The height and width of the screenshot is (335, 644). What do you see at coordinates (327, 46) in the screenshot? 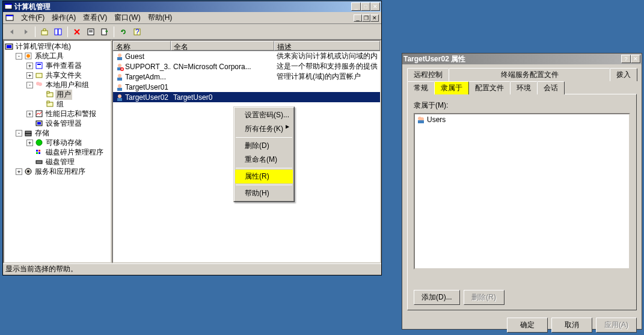
I see `column-desc: 描述` at bounding box center [327, 46].